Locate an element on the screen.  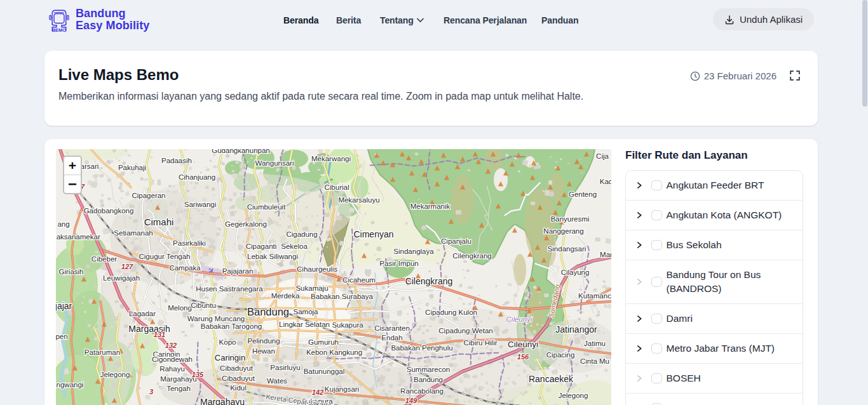
svg-text: Cipadung Wetan is located at coordinates (465, 331).